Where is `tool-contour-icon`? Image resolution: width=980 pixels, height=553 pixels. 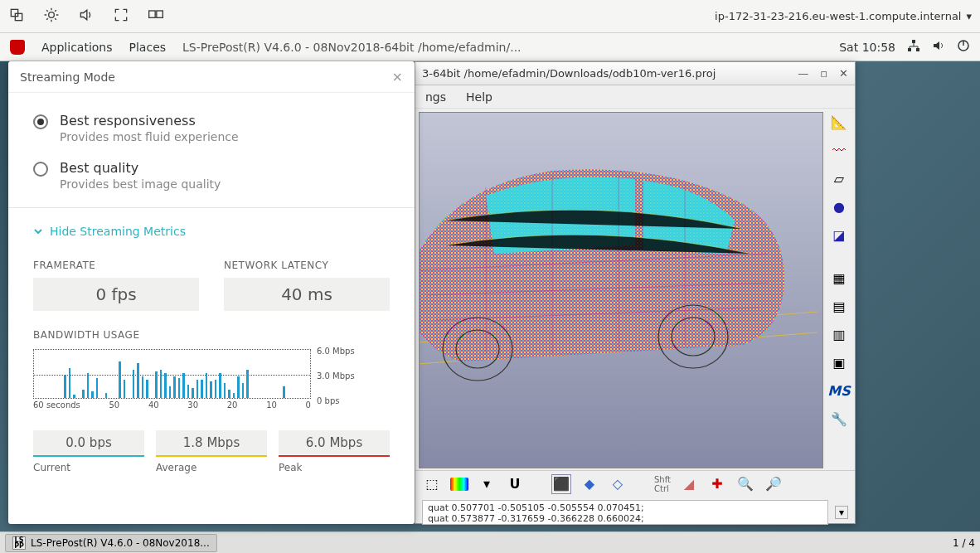 tool-contour-icon is located at coordinates (459, 484).